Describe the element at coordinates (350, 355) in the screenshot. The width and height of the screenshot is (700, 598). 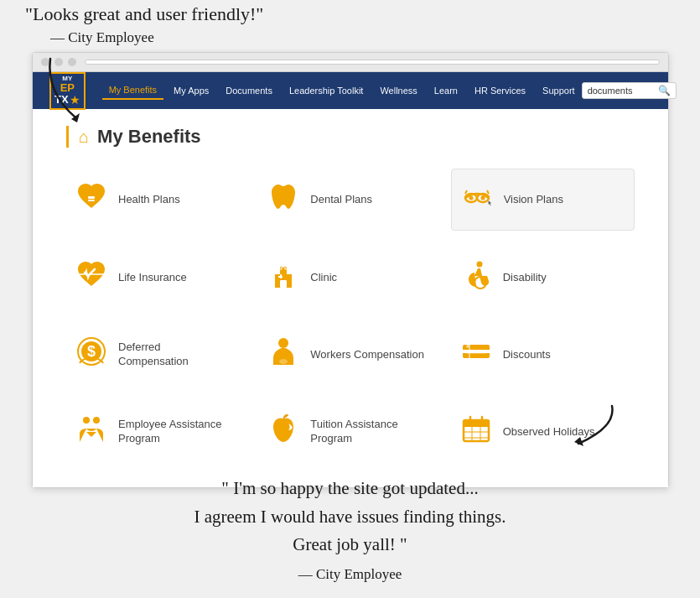
I see `benefit-workers-compensation: Workers Compensation` at that location.